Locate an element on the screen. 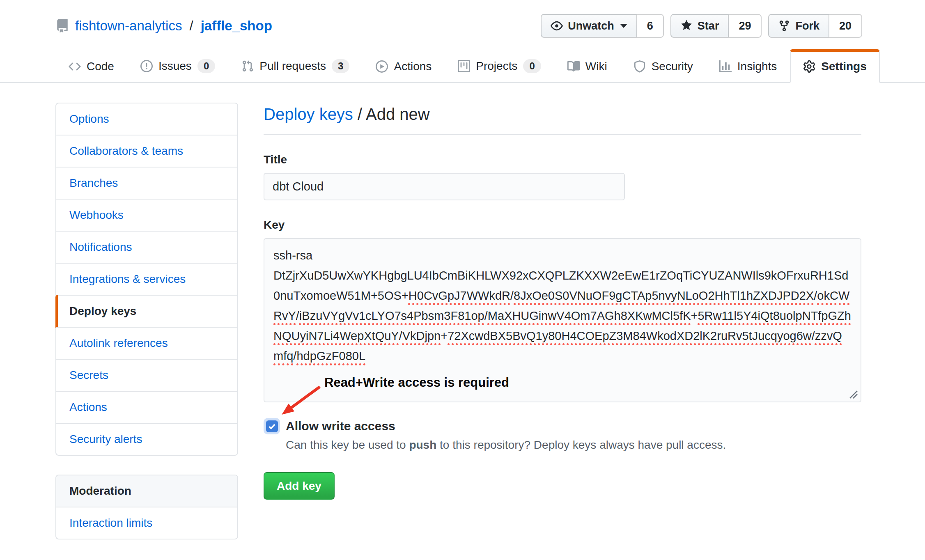 The width and height of the screenshot is (925, 560). resize-handle-icon is located at coordinates (854, 395).